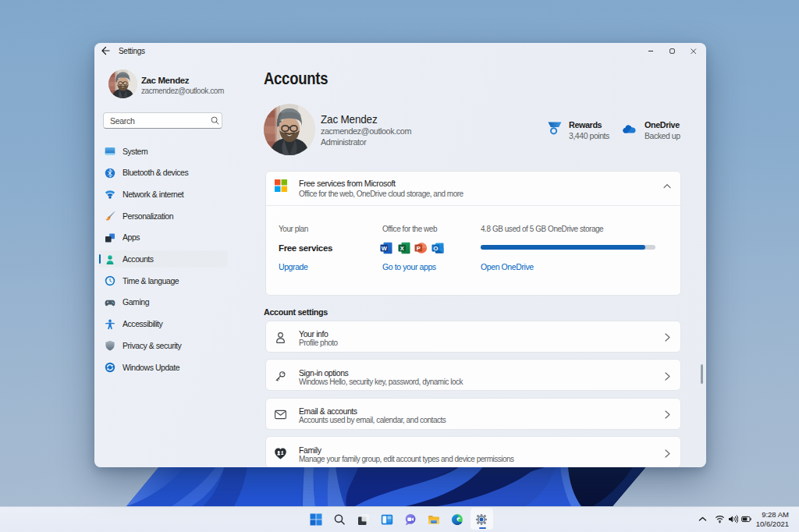 The image size is (799, 532). I want to click on svg-text: X, so click(403, 248).